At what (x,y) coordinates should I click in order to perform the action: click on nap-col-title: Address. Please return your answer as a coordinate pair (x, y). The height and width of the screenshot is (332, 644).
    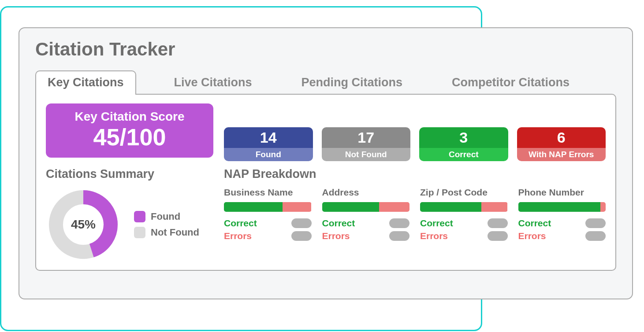
    Looking at the image, I should click on (366, 192).